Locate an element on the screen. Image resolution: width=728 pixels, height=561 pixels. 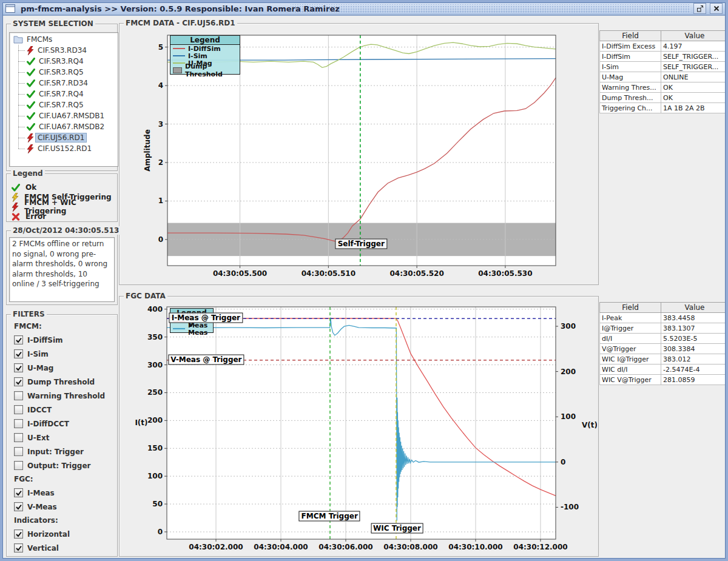
restore-button is located at coordinates (700, 8).